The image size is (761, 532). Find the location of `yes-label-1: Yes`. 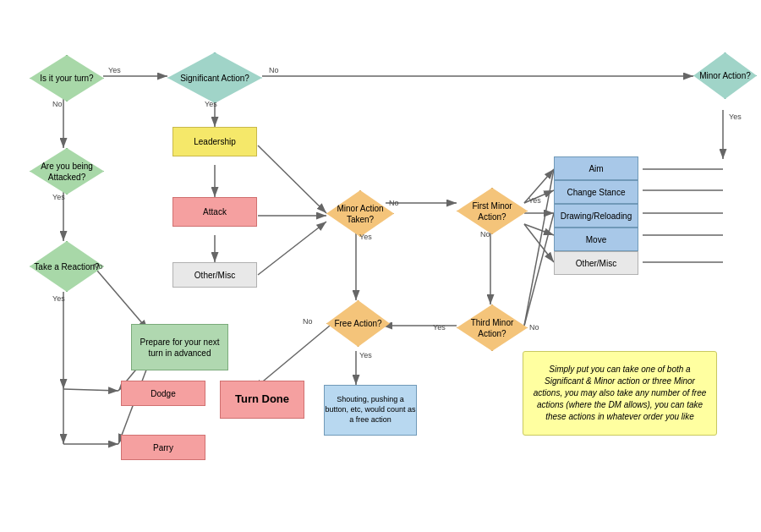

yes-label-1: Yes is located at coordinates (115, 70).